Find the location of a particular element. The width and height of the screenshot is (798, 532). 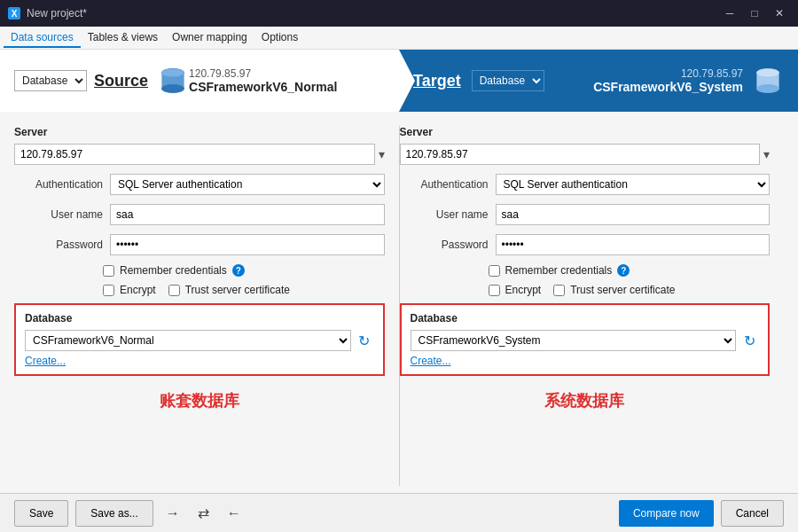

source-db-icon is located at coordinates (173, 81).